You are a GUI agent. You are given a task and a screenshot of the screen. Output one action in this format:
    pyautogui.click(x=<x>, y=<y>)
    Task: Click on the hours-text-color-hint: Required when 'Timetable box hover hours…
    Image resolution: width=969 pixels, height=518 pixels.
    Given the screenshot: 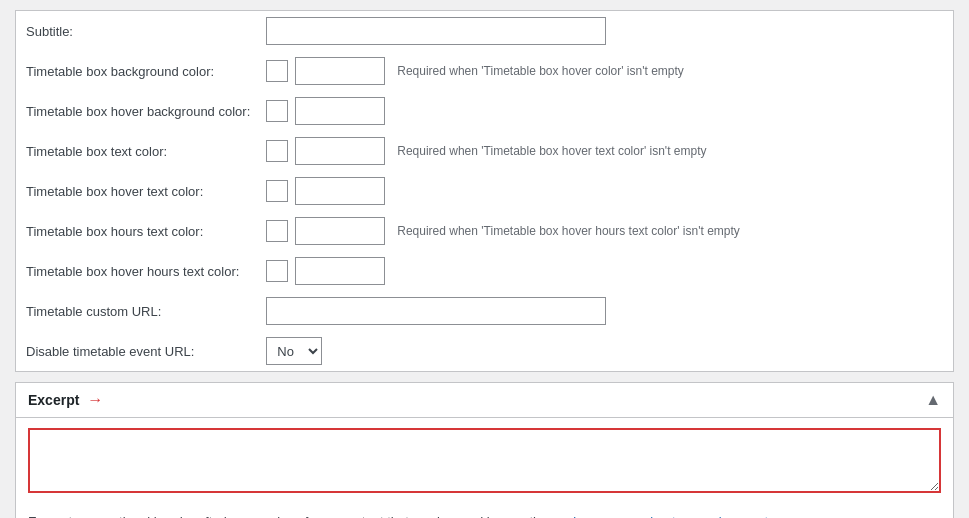 What is the action you would take?
    pyautogui.click(x=568, y=231)
    